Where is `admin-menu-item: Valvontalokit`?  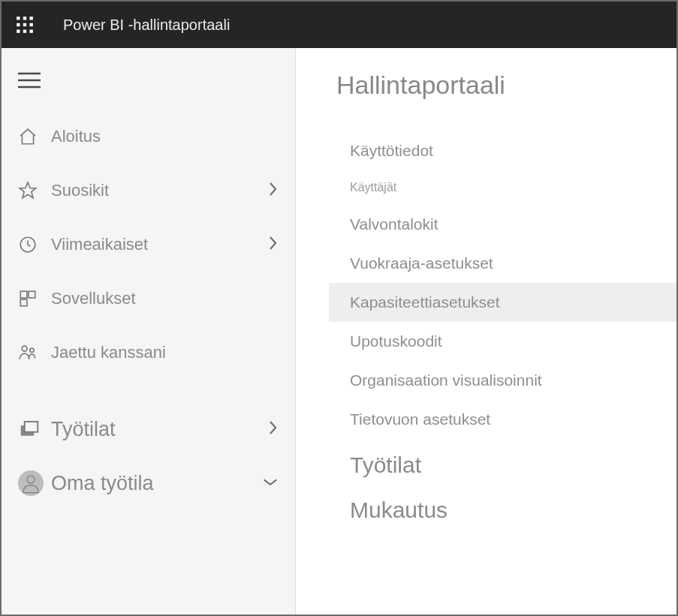
admin-menu-item: Valvontalokit is located at coordinates (503, 224).